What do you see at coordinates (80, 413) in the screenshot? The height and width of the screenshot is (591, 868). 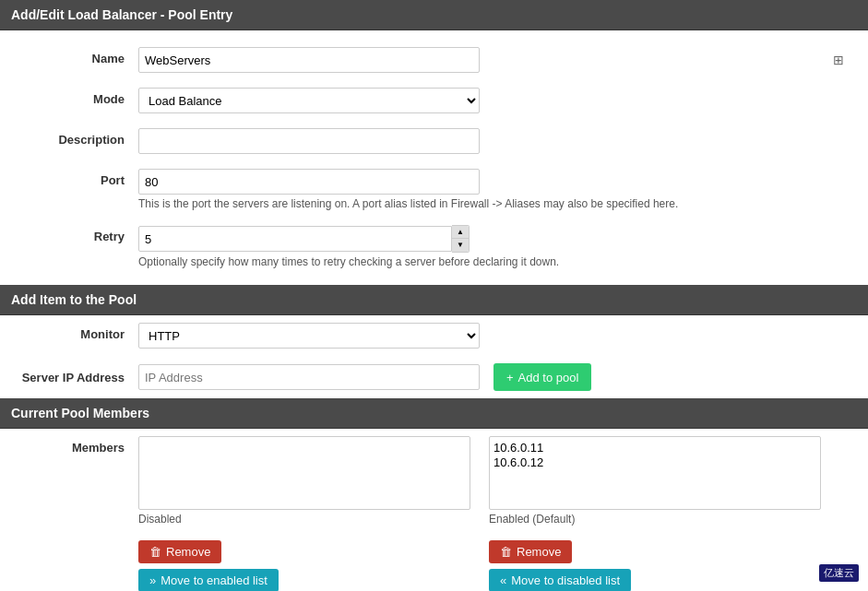 I see `members-section-title: Current Pool Members` at bounding box center [80, 413].